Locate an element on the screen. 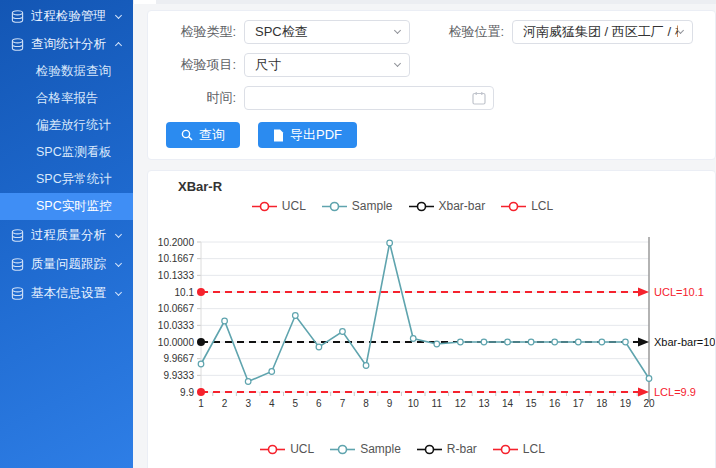 Image resolution: width=716 pixels, height=468 pixels. legend-item-R-bar: R-bar is located at coordinates (447, 449).